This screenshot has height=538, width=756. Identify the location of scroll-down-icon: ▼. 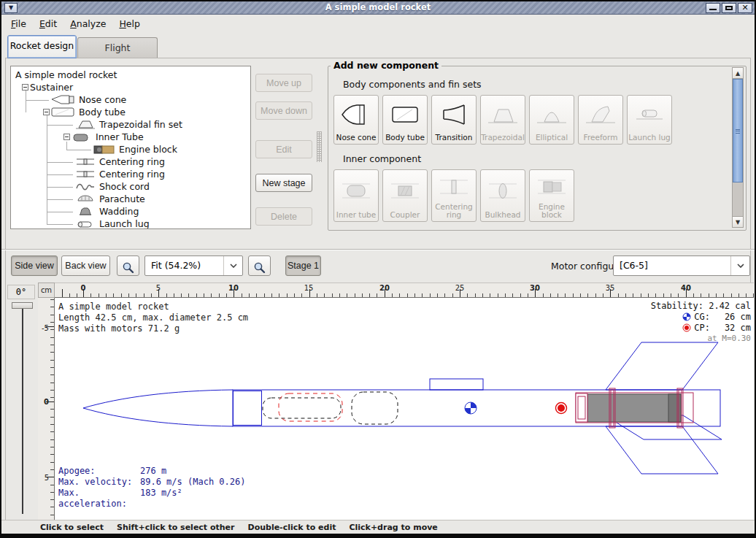
(738, 222).